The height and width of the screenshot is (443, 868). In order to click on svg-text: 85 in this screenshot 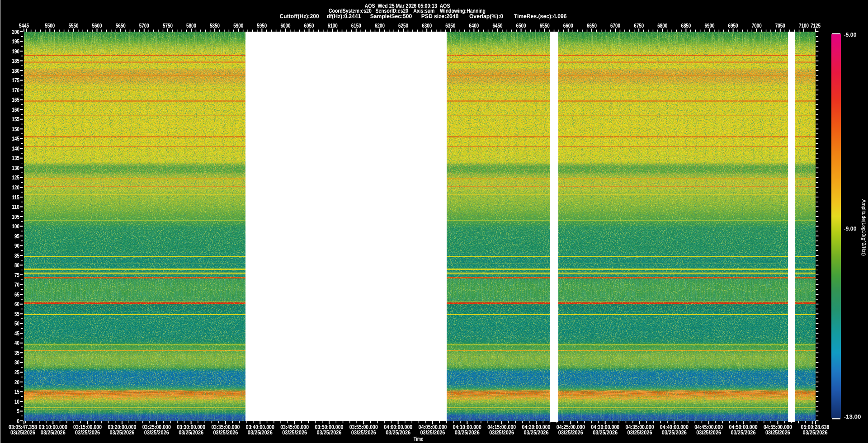, I will do `click(17, 256)`.